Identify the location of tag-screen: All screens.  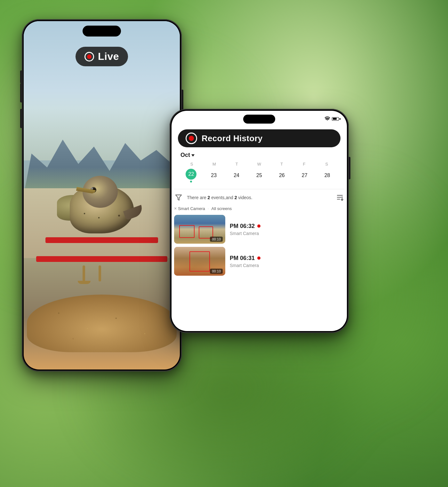
(222, 209).